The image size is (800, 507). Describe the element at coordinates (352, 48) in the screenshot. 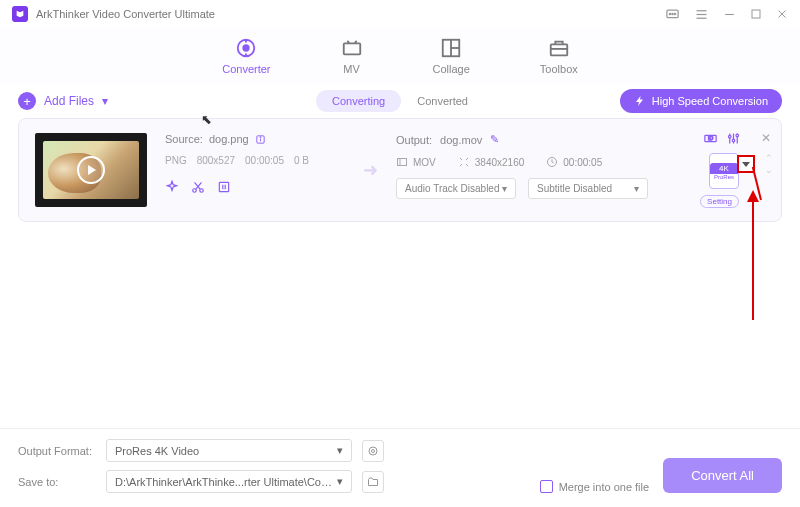

I see `mv-icon` at that location.